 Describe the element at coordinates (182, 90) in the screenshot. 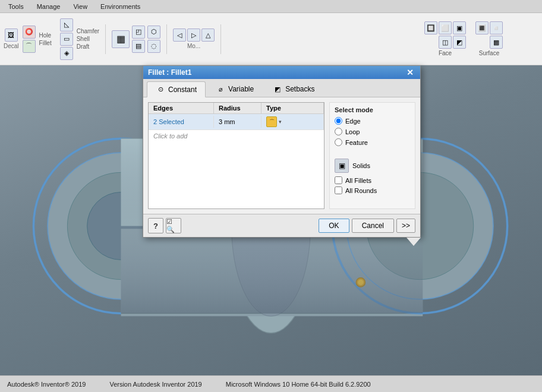

I see `constant-tab-label: Constant` at that location.